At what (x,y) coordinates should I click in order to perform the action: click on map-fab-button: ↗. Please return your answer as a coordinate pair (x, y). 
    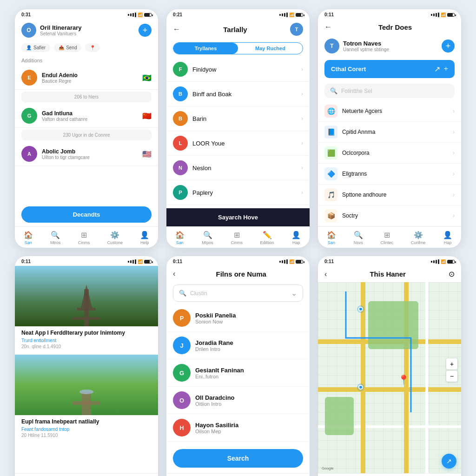
    Looking at the image, I should click on (449, 461).